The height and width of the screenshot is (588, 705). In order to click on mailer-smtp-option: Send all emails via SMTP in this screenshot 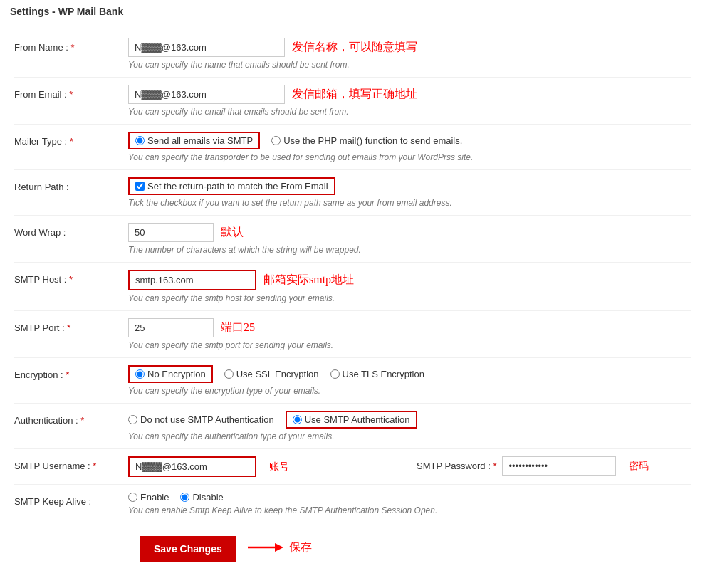, I will do `click(194, 141)`.